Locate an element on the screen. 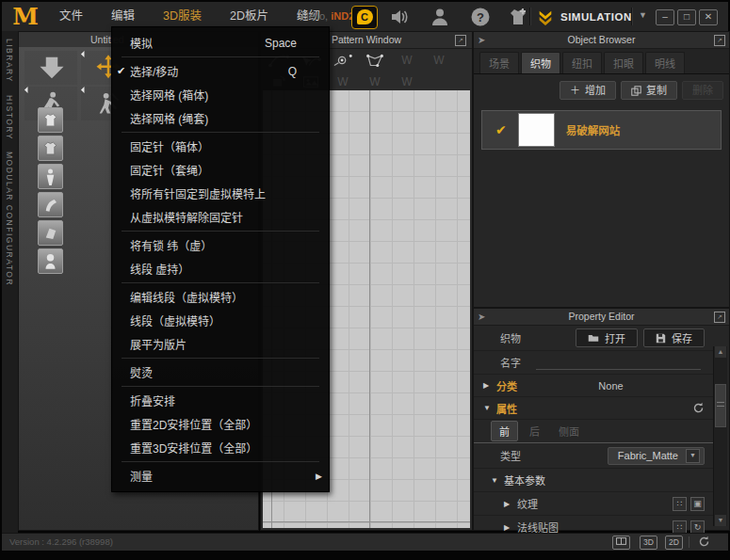 The height and width of the screenshot is (560, 730). library-item-arm is located at coordinates (51, 205).